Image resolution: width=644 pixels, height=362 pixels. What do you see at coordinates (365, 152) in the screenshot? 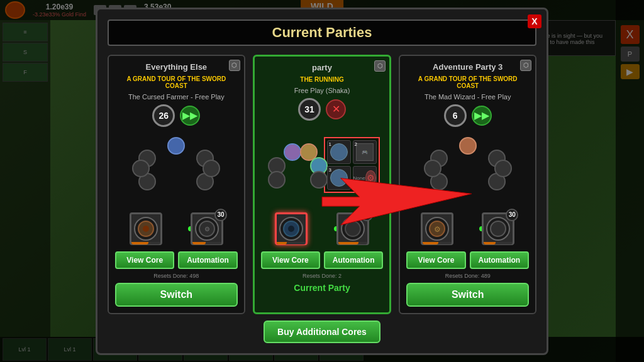
I see `hero-cell-2: 2 🎮` at bounding box center [365, 152].